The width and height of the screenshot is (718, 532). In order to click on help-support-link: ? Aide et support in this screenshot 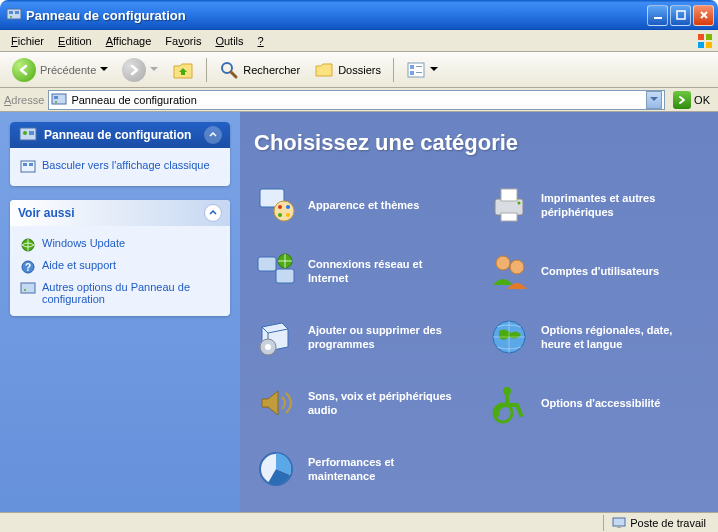, I will do `click(120, 267)`.